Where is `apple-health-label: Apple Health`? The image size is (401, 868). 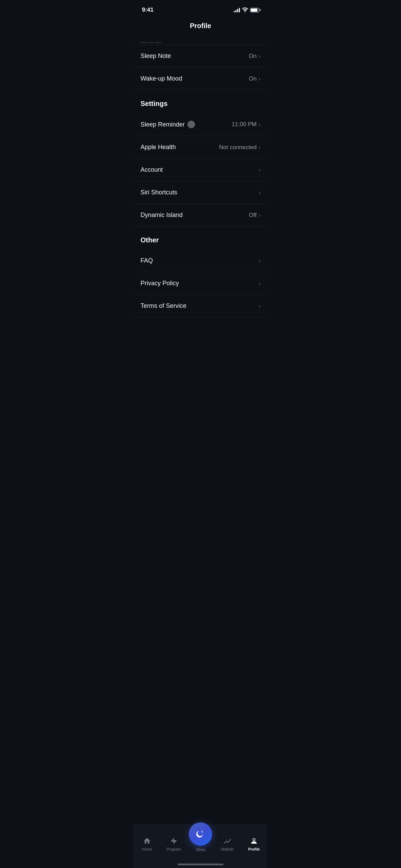 apple-health-label: Apple Health is located at coordinates (158, 147).